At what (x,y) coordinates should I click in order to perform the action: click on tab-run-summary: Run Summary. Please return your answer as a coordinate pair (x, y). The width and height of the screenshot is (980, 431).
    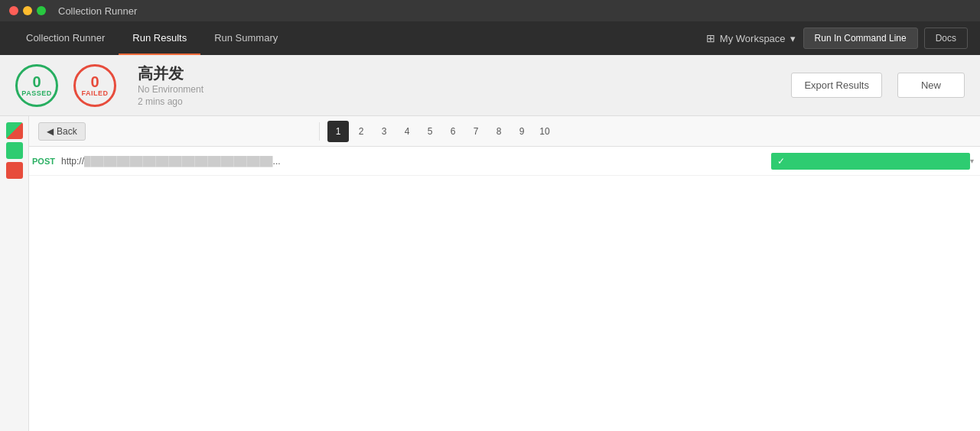
    Looking at the image, I should click on (246, 38).